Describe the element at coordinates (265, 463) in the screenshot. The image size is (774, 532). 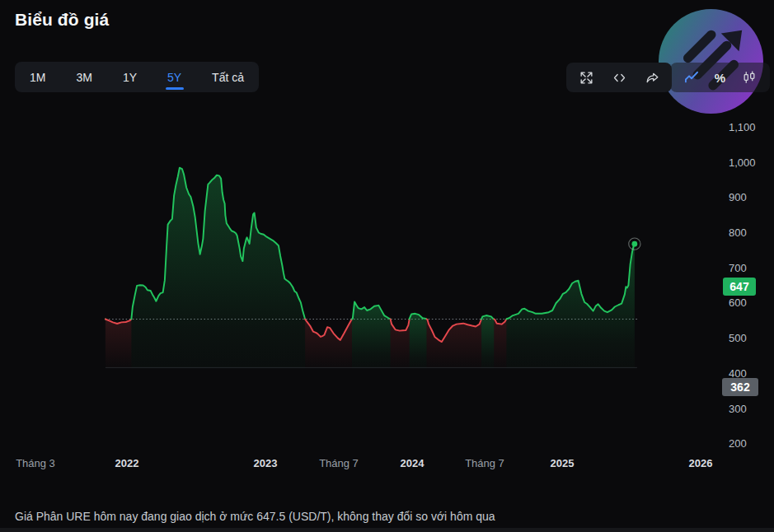
I see `x-axis-tick: 2023` at that location.